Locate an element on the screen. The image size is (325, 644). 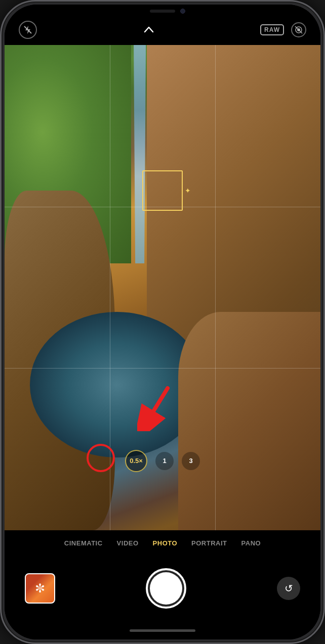
exposure-icon: ✦ is located at coordinates (188, 191).